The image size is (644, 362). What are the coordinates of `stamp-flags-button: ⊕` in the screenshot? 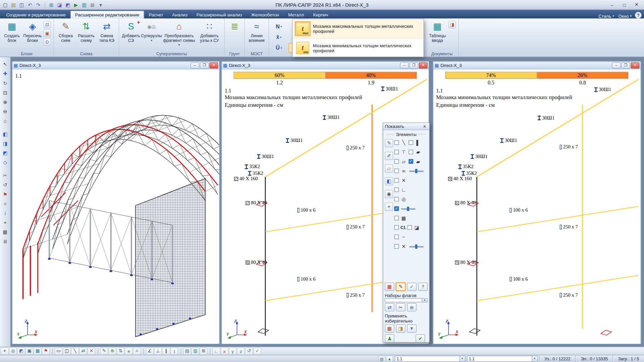 It's located at (412, 307).